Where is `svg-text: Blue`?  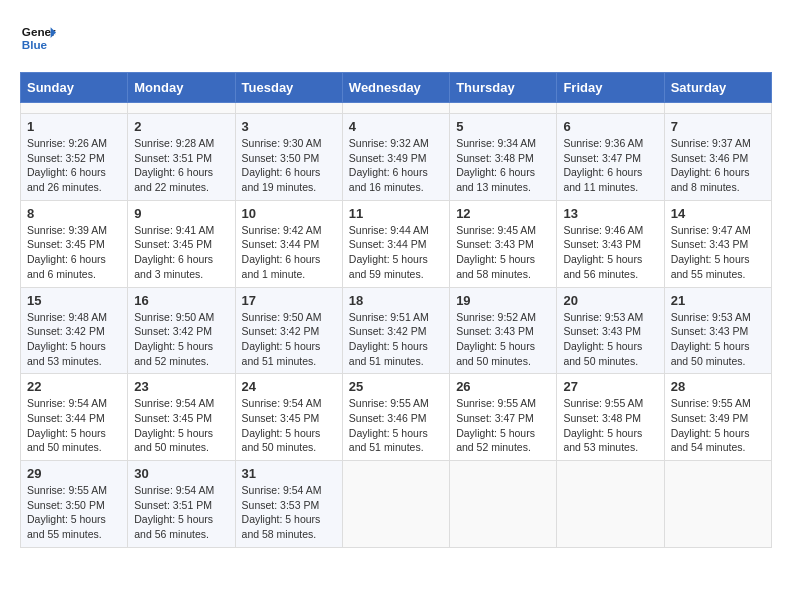 svg-text: Blue is located at coordinates (35, 44).